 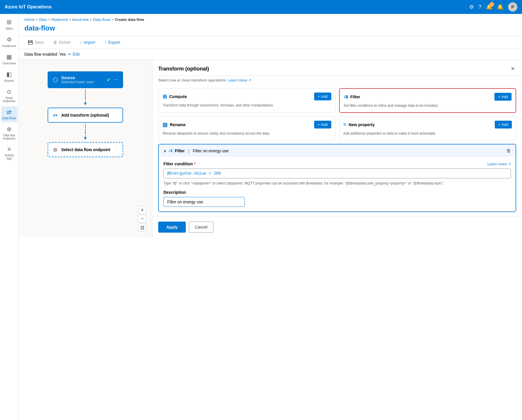 I want to click on source-node: ⬡ Source Selected Asset: oven ⋯ ✔, so click(x=85, y=80).